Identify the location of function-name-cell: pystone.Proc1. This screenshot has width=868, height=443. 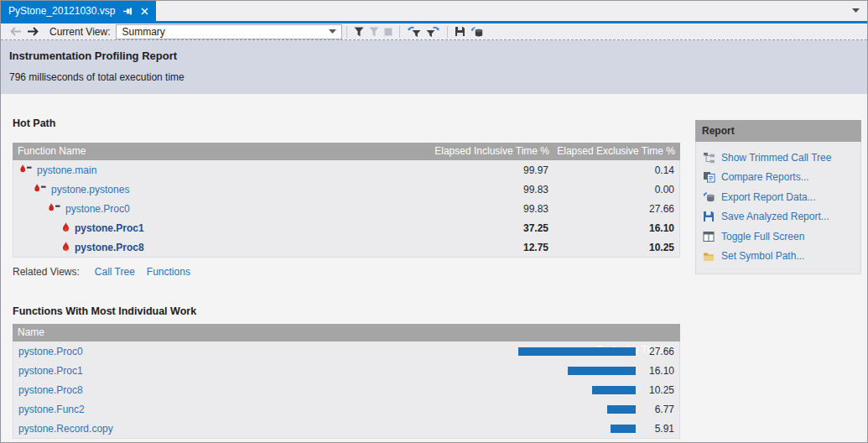
(215, 228).